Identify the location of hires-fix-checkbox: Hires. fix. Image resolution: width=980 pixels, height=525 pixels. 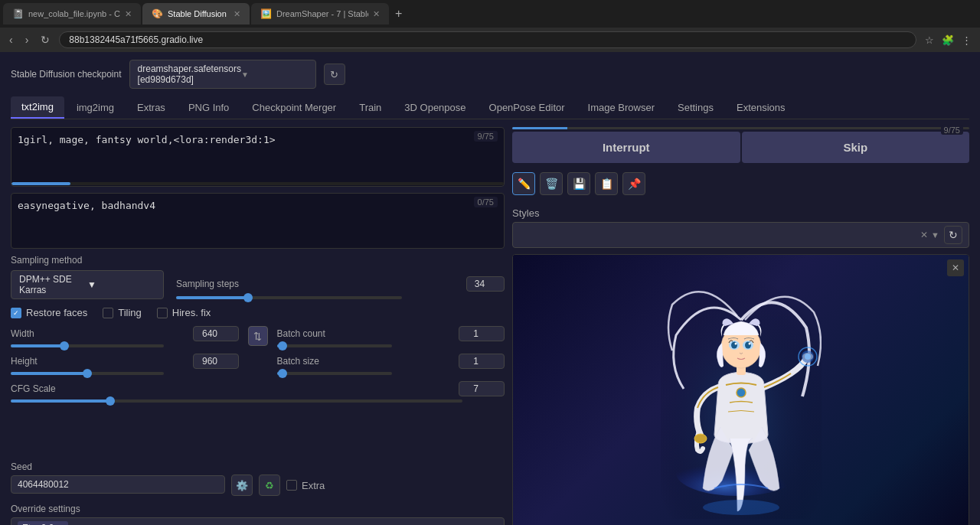
(184, 312).